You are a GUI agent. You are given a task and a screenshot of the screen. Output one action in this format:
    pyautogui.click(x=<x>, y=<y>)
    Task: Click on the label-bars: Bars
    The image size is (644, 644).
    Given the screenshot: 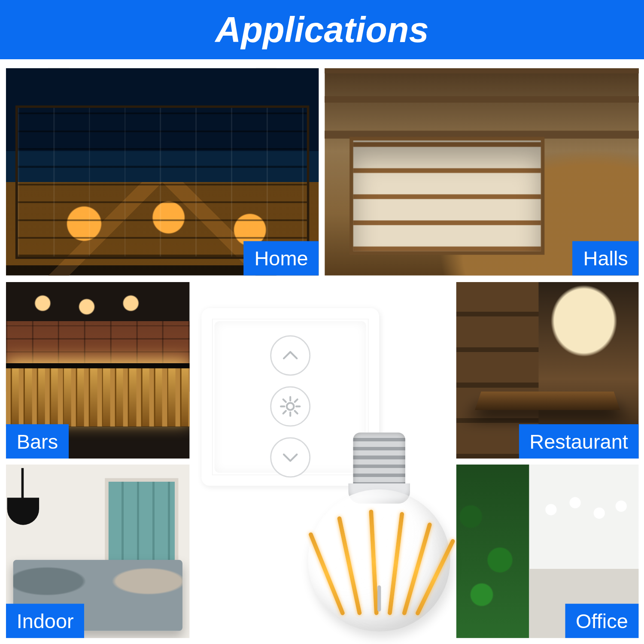 What is the action you would take?
    pyautogui.click(x=37, y=441)
    